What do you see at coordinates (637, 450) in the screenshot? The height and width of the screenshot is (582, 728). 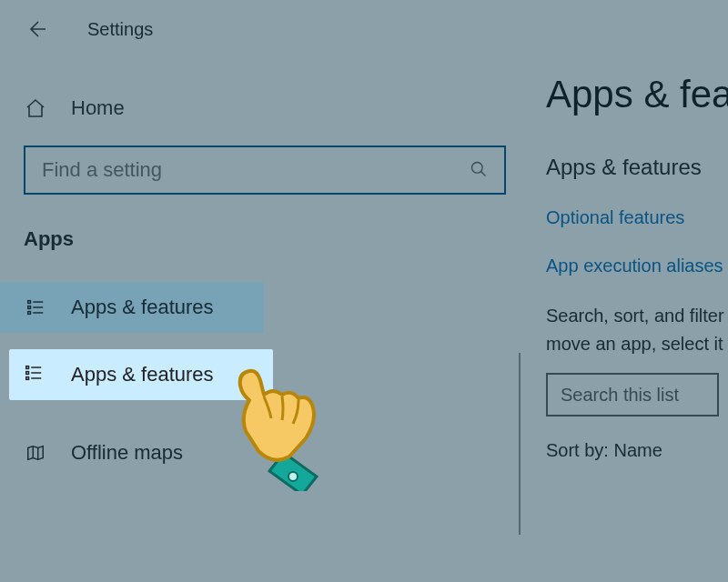 I see `sort-by-value: Name` at bounding box center [637, 450].